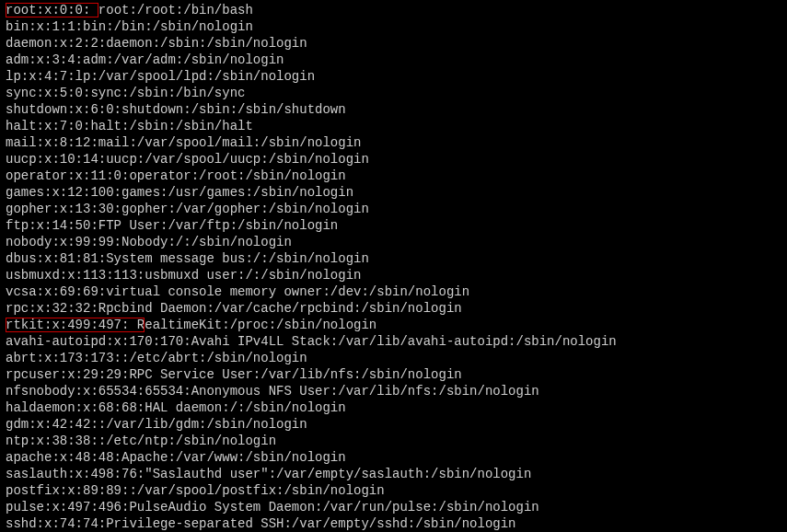  What do you see at coordinates (394, 358) in the screenshot?
I see `passwd-line: abrt:x:173:173::/etc/abrt:/sbin/nologin` at bounding box center [394, 358].